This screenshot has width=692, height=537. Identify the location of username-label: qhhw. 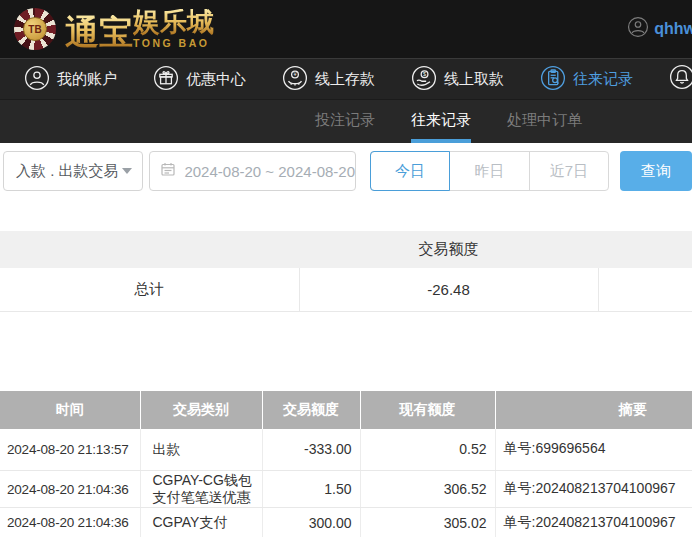
(673, 29).